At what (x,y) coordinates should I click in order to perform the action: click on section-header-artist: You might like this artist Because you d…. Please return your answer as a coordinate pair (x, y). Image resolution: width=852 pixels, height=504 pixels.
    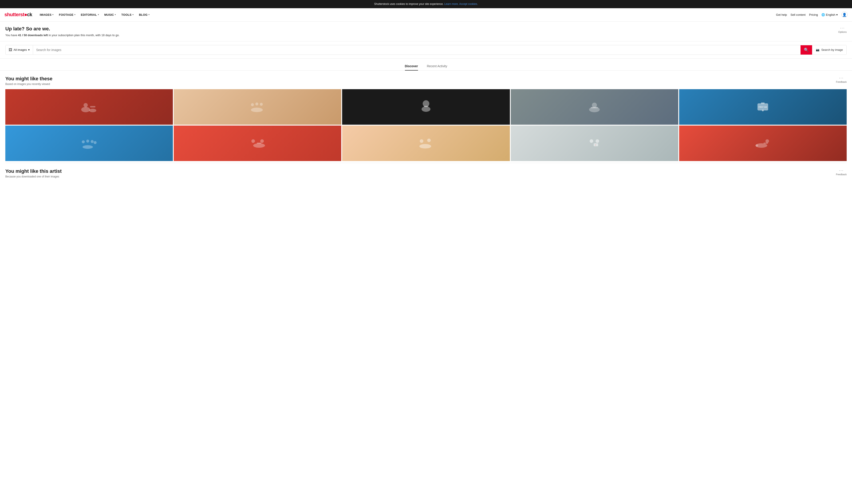
    Looking at the image, I should click on (426, 173).